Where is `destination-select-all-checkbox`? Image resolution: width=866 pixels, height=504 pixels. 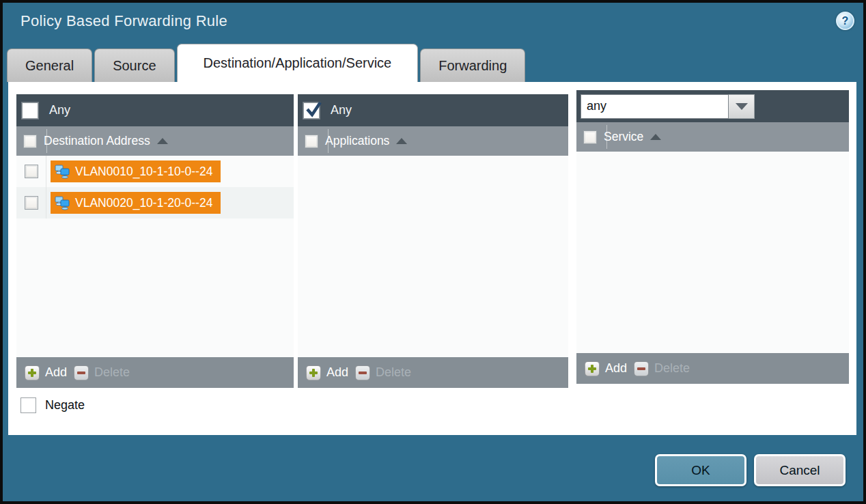 destination-select-all-checkbox is located at coordinates (30, 141).